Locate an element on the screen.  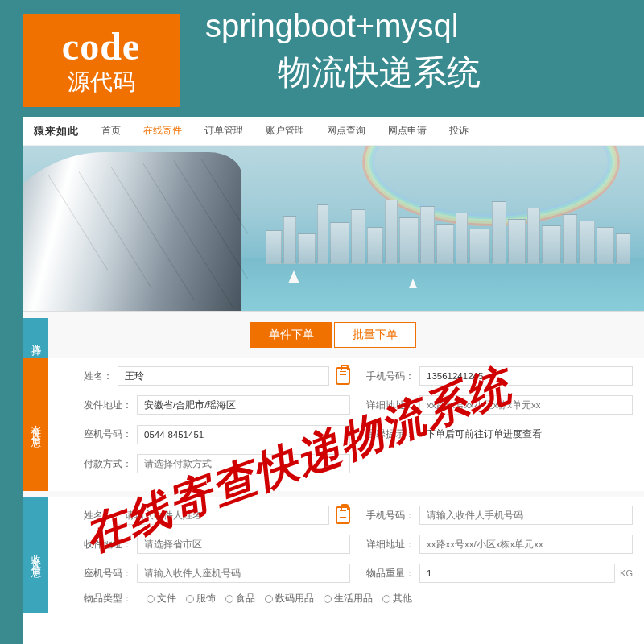
cat-digital: 数码用品 is located at coordinates (290, 599).